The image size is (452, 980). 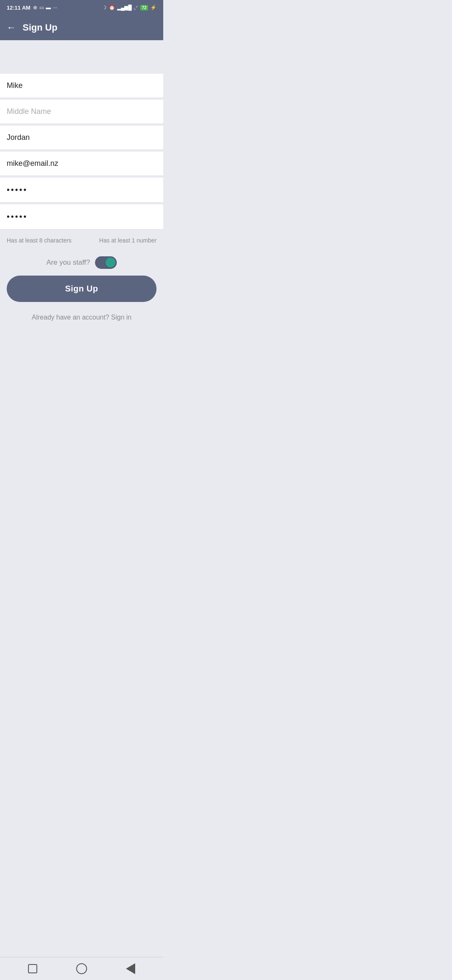 What do you see at coordinates (82, 138) in the screenshot?
I see `last-name-field` at bounding box center [82, 138].